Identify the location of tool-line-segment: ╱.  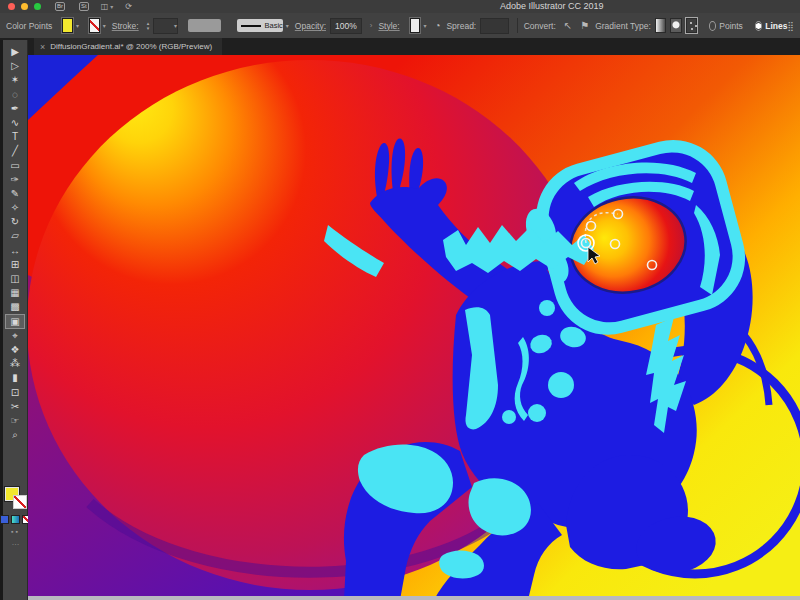
(15, 150).